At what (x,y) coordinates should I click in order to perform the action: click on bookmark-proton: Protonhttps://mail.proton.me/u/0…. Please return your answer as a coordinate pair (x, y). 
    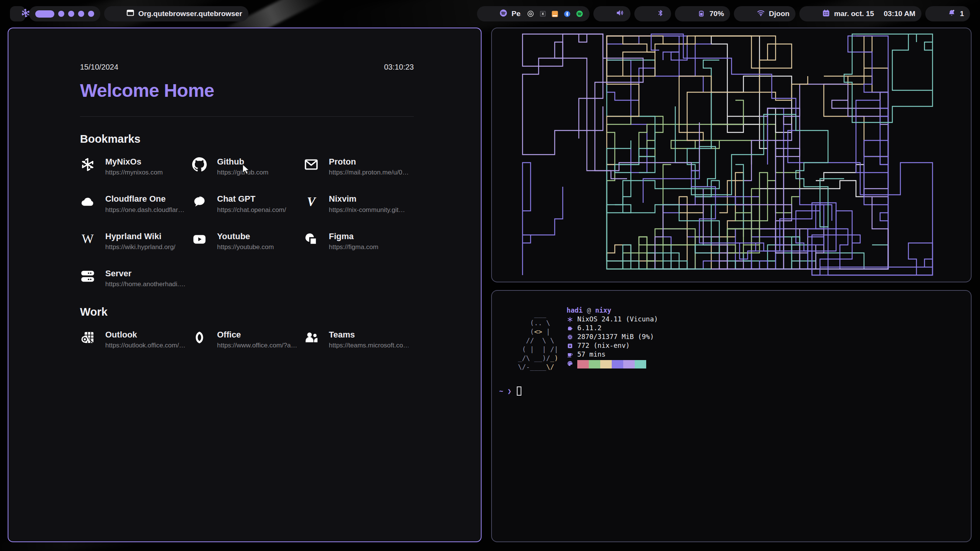
    Looking at the image, I should click on (359, 167).